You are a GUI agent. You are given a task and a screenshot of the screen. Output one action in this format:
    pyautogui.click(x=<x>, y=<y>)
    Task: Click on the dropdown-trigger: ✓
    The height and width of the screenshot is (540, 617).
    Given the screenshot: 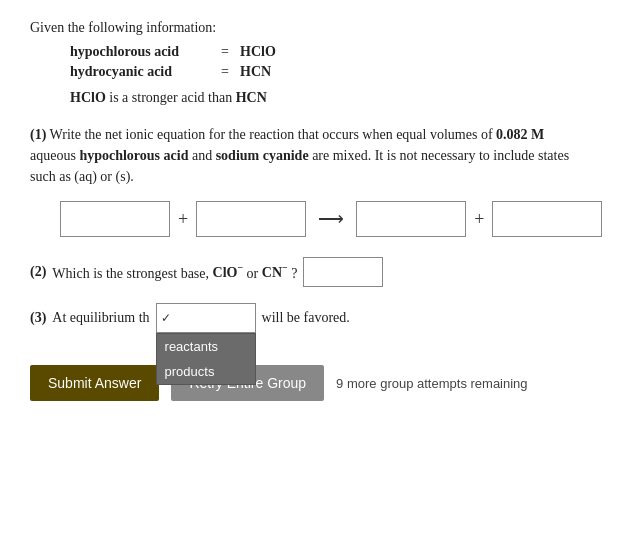 What is the action you would take?
    pyautogui.click(x=206, y=318)
    